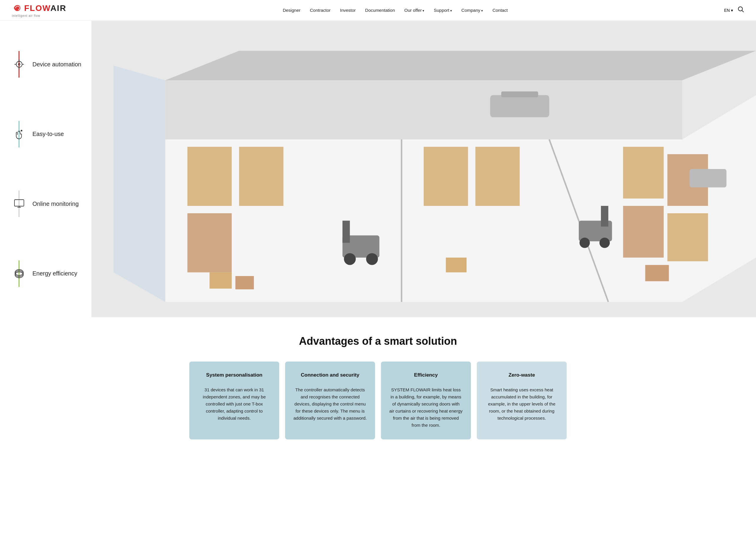  I want to click on advantages-cards-grid: System personalisation 31 devices that c…, so click(378, 401).